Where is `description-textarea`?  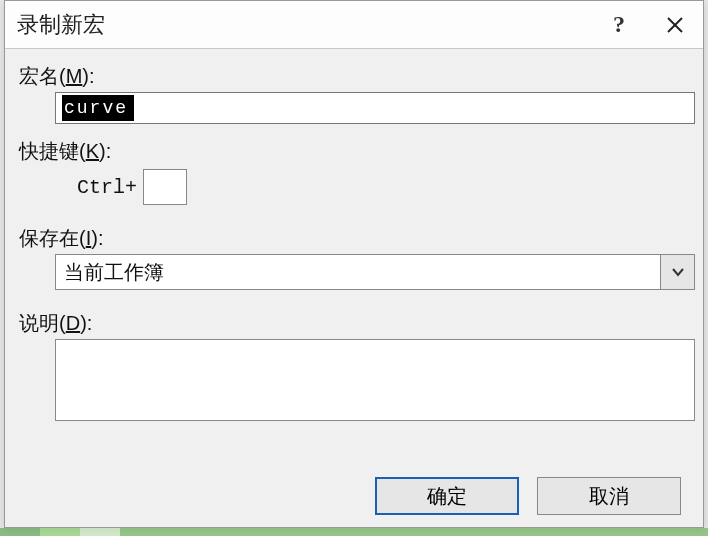 description-textarea is located at coordinates (375, 380).